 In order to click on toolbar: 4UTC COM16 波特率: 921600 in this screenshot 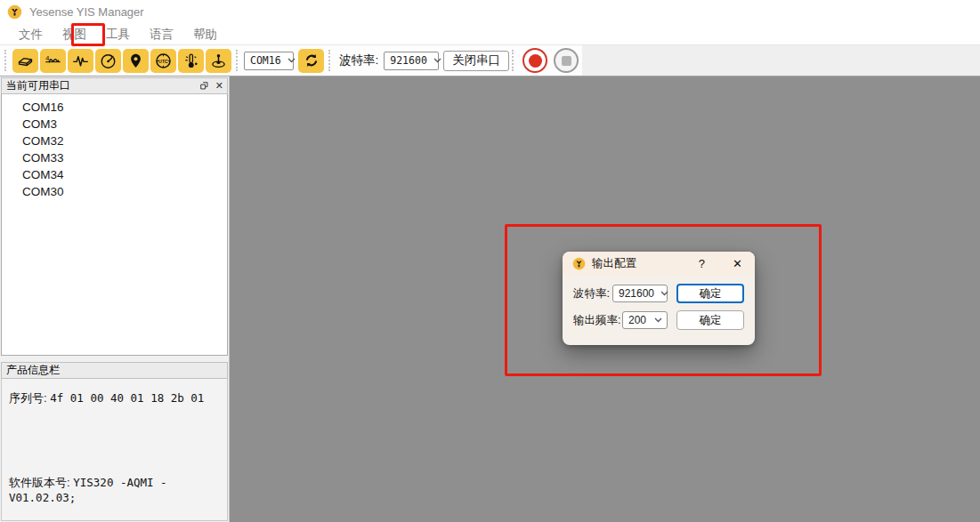, I will do `click(490, 60)`.